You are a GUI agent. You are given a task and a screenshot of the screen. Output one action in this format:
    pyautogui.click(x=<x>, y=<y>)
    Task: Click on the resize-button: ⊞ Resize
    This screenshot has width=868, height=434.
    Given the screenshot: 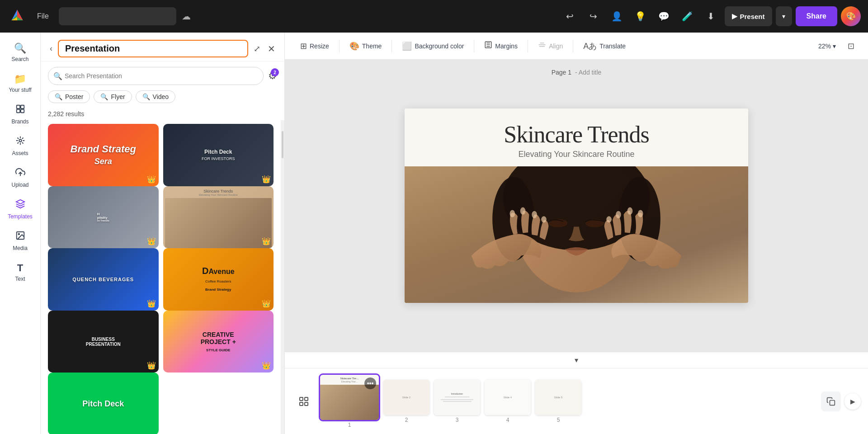 What is the action you would take?
    pyautogui.click(x=315, y=46)
    